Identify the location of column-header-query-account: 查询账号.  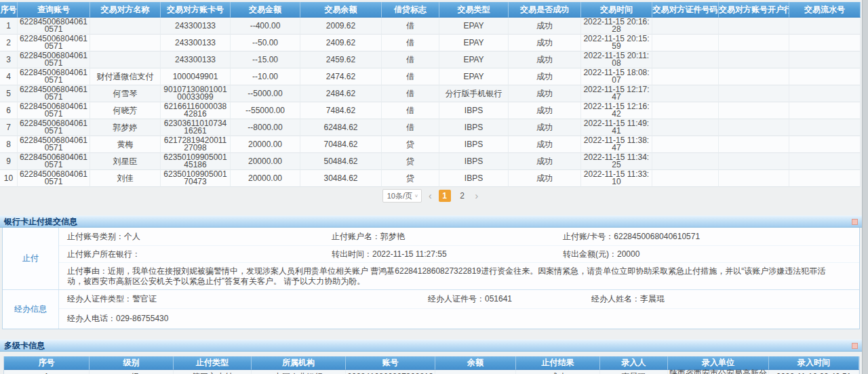
(54, 9).